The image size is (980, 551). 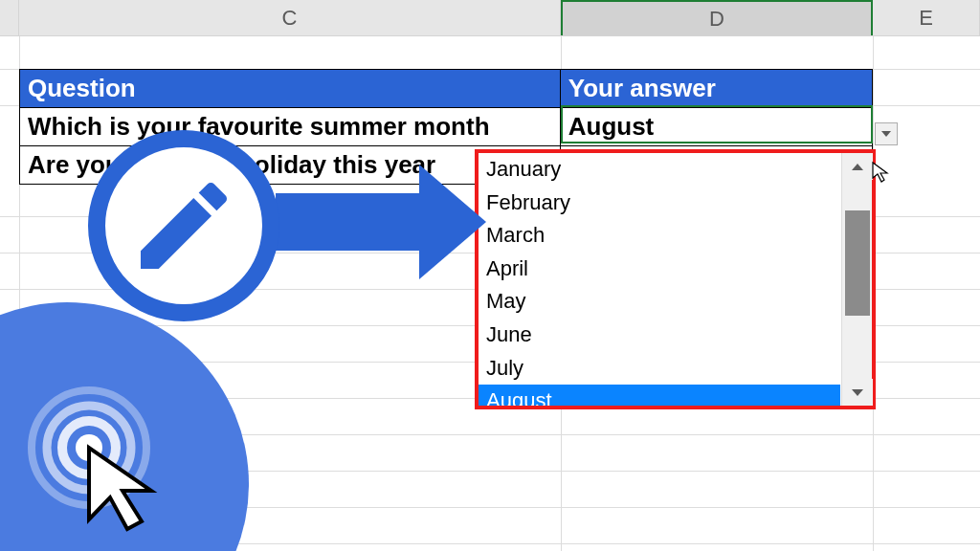 What do you see at coordinates (886, 134) in the screenshot?
I see `dropdown-toggle-button` at bounding box center [886, 134].